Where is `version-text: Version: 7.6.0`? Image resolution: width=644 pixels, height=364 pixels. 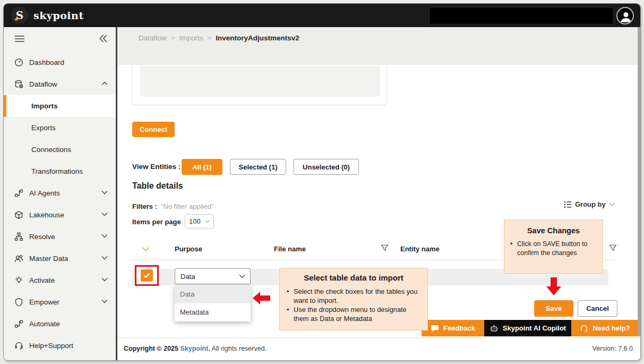 version-text: Version: 7.6.0 is located at coordinates (613, 349).